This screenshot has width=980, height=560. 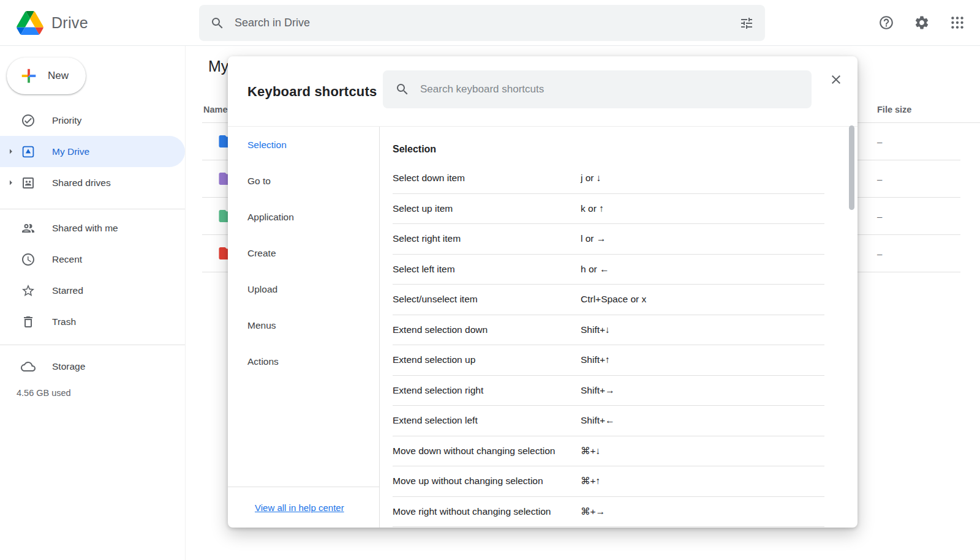 What do you see at coordinates (92, 366) in the screenshot?
I see `sidebar-item-storage: Storage` at bounding box center [92, 366].